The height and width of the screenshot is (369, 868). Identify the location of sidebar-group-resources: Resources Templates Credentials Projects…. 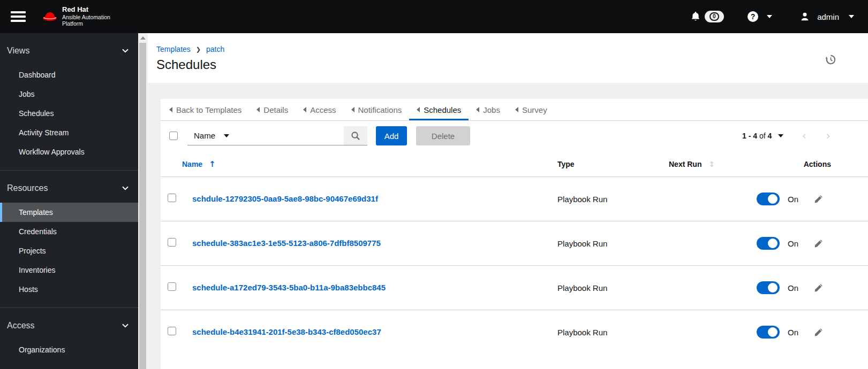
(69, 239).